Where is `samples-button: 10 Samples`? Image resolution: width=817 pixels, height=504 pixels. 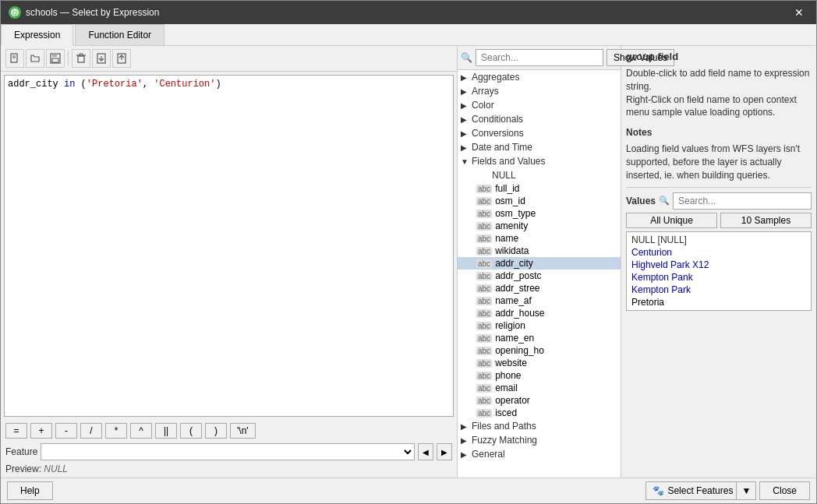 samples-button: 10 Samples is located at coordinates (766, 220).